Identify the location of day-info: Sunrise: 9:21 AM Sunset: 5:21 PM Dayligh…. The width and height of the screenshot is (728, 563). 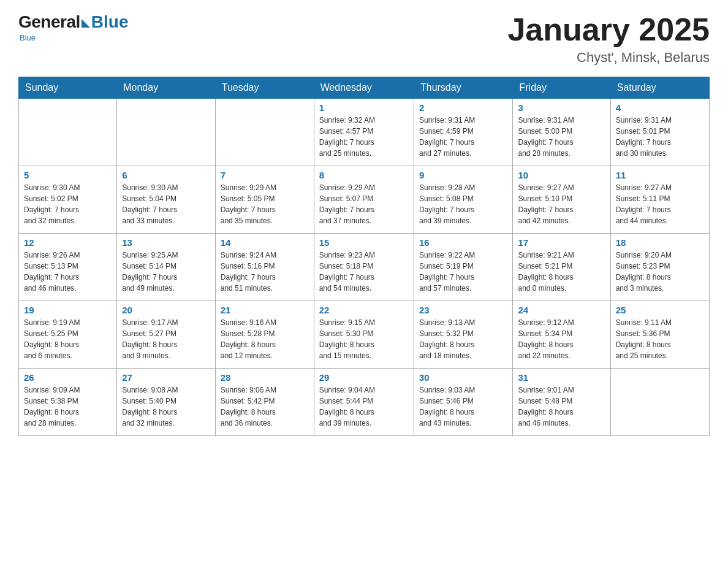
(561, 272).